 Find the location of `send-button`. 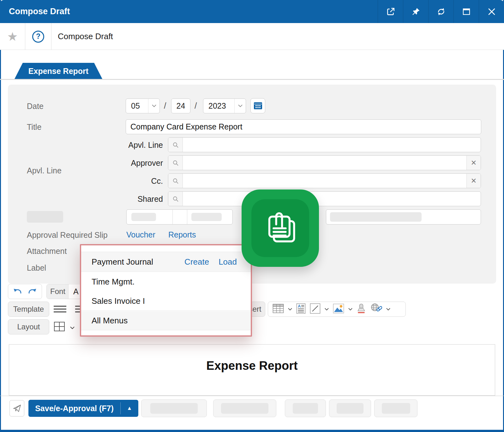

send-button is located at coordinates (17, 408).